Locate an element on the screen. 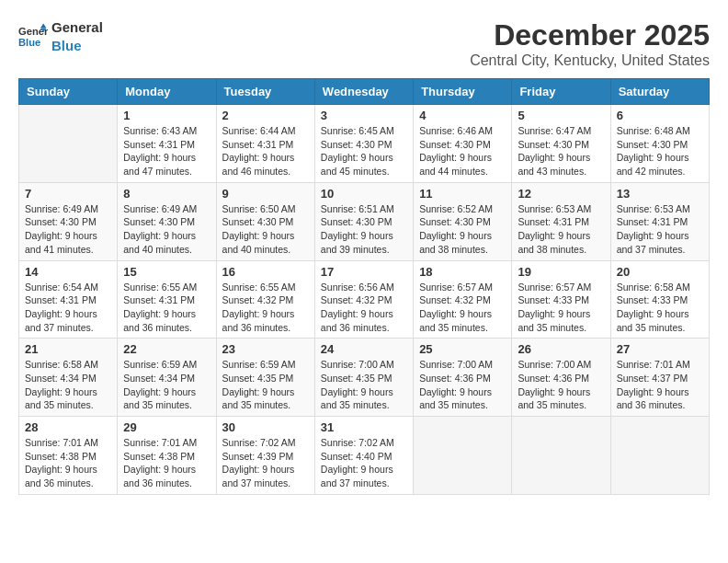  day-number-27: 27 is located at coordinates (660, 350).